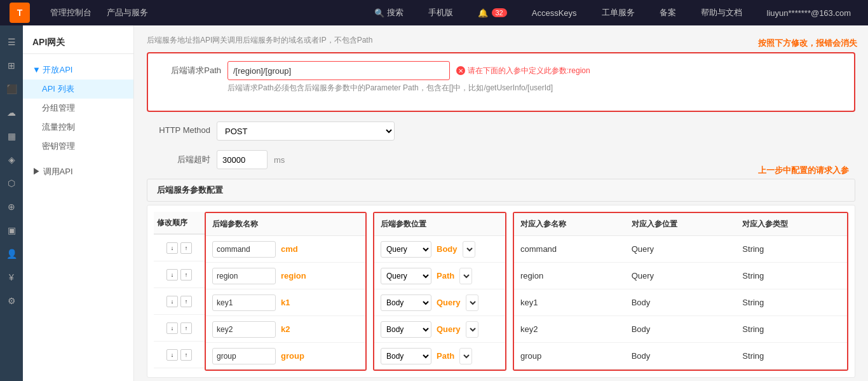 The image size is (868, 381). I want to click on corr-pos-3: Body, so click(681, 329).